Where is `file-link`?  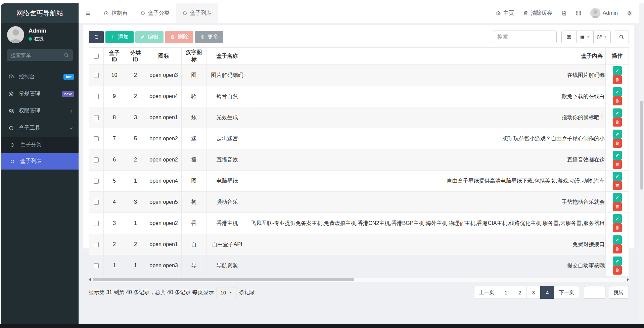
file-link is located at coordinates (564, 13).